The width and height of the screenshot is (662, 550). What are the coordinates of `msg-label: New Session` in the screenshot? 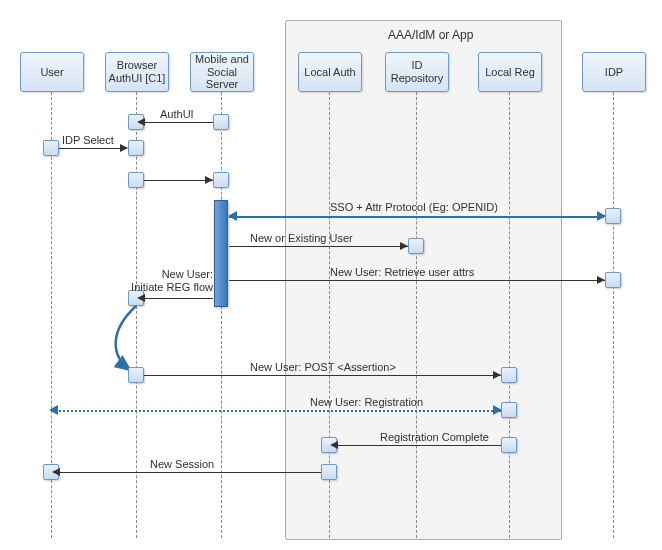 It's located at (182, 464).